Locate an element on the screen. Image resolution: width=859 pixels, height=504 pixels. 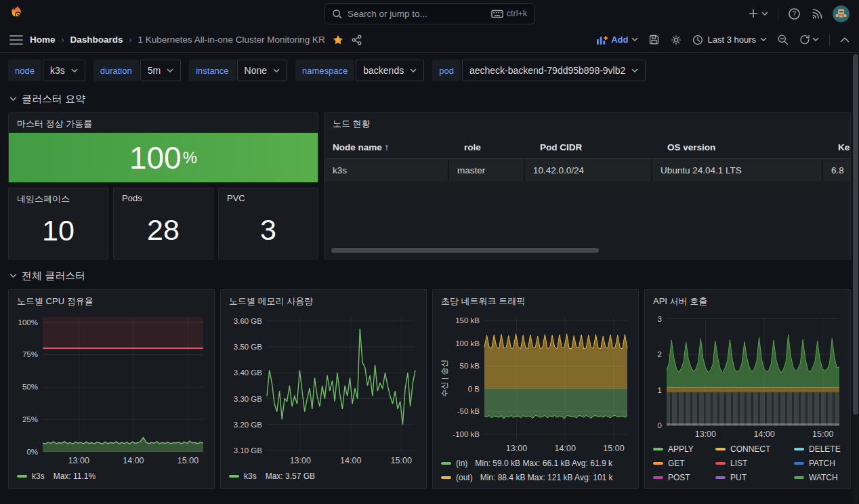
column-header-OS version: OS version is located at coordinates (745, 148).